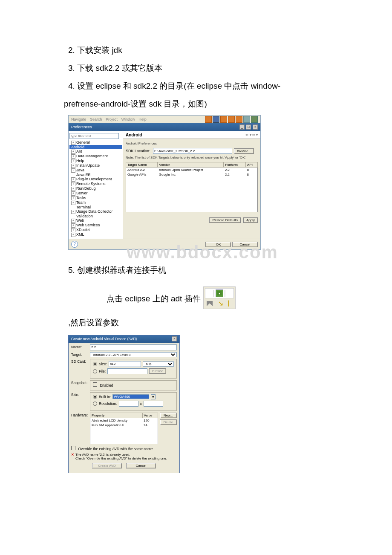 The width and height of the screenshot is (392, 555). Describe the element at coordinates (251, 165) in the screenshot. I see `col-api: API` at that location.